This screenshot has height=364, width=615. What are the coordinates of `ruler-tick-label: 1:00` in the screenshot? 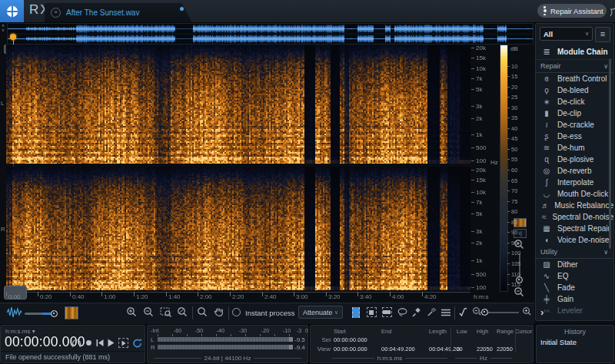 It's located at (110, 296).